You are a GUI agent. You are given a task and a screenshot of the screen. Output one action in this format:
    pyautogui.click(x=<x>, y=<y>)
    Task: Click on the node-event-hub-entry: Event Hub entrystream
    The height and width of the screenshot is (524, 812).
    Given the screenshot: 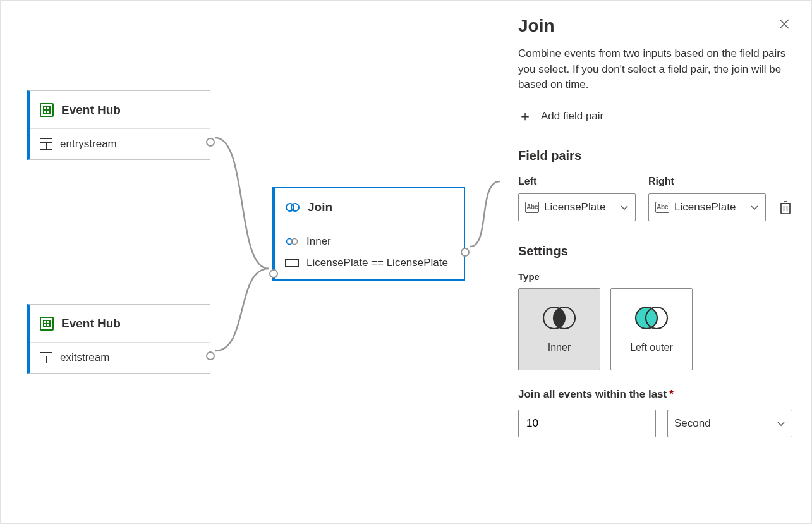 What is the action you would take?
    pyautogui.click(x=119, y=125)
    